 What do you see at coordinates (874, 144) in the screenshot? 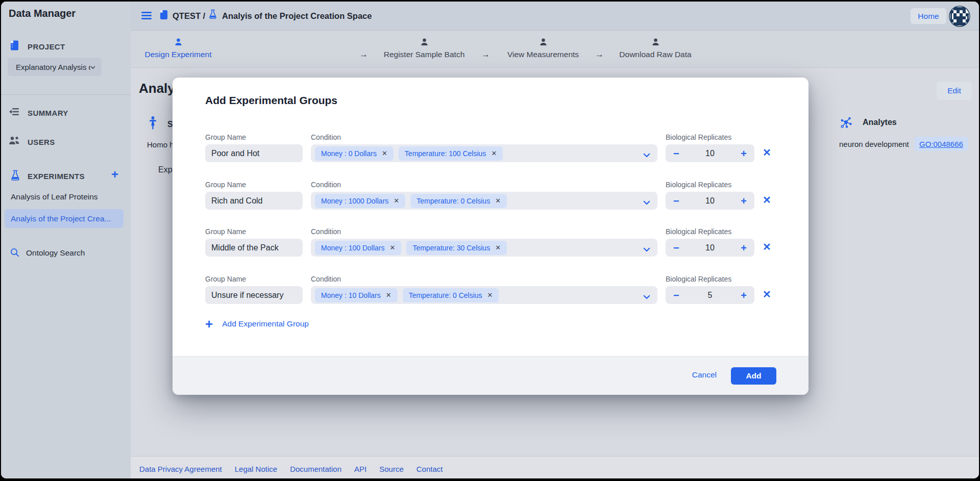
I see `analyte-name: neuron development` at bounding box center [874, 144].